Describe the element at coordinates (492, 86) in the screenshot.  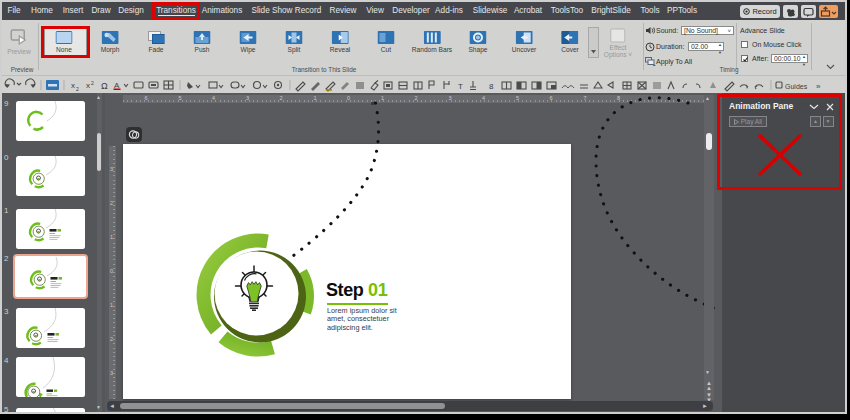
I see `svg-text: 8` at that location.